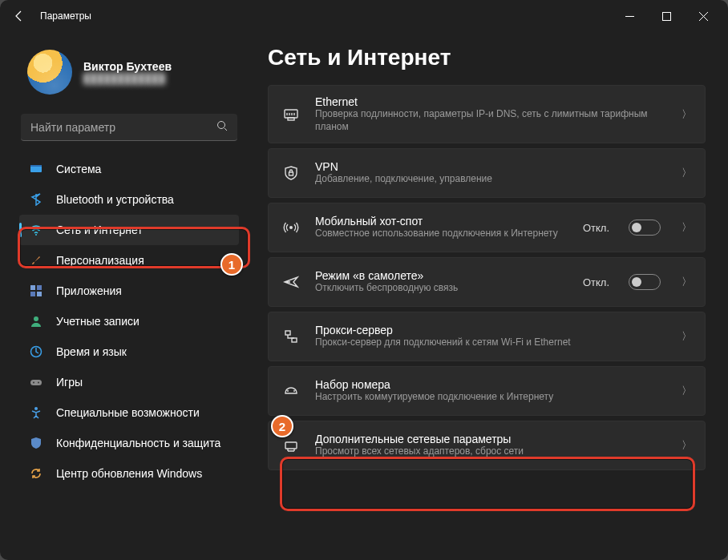 This screenshot has width=728, height=560. What do you see at coordinates (129, 413) in the screenshot?
I see `sidebar-item-accessibility: Специальные возможности` at bounding box center [129, 413].